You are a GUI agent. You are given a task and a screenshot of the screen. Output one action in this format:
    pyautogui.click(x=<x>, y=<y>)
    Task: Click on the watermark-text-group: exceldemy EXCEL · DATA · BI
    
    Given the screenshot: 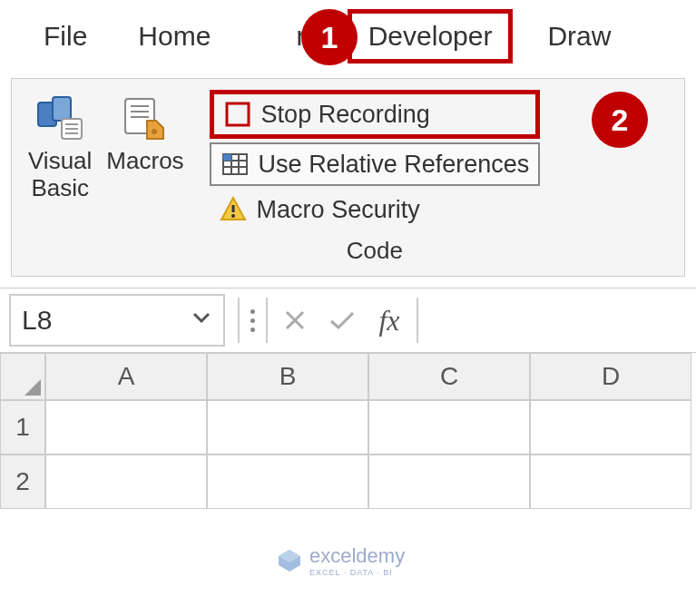 What is the action you would take?
    pyautogui.click(x=358, y=561)
    